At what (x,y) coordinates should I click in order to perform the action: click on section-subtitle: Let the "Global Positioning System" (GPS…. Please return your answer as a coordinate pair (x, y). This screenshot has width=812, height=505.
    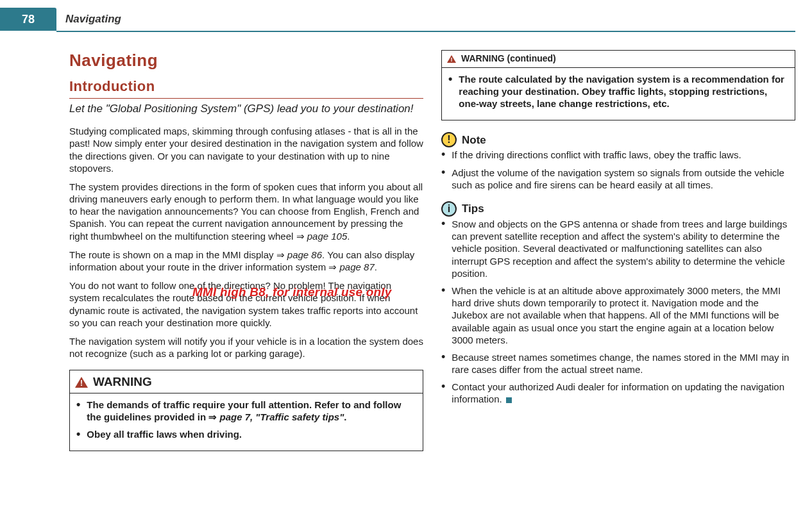
    Looking at the image, I should click on (246, 109).